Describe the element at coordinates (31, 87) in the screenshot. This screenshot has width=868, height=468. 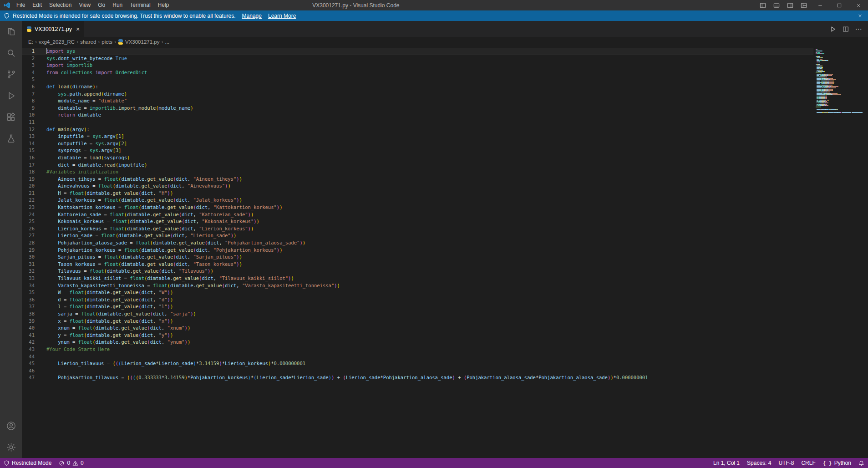
I see `line-number: 6` at that location.